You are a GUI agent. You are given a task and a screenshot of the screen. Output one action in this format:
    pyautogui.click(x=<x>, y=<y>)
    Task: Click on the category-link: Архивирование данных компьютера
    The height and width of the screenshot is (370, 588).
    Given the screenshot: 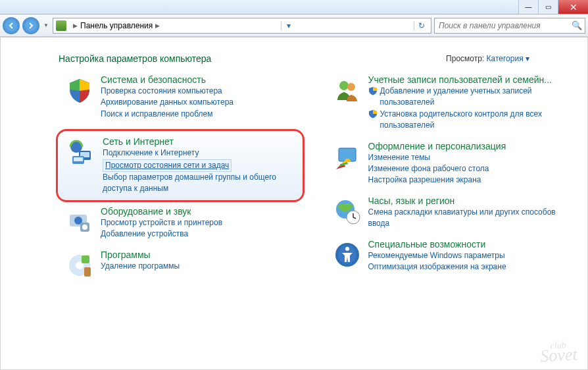 What is the action you would take?
    pyautogui.click(x=205, y=103)
    